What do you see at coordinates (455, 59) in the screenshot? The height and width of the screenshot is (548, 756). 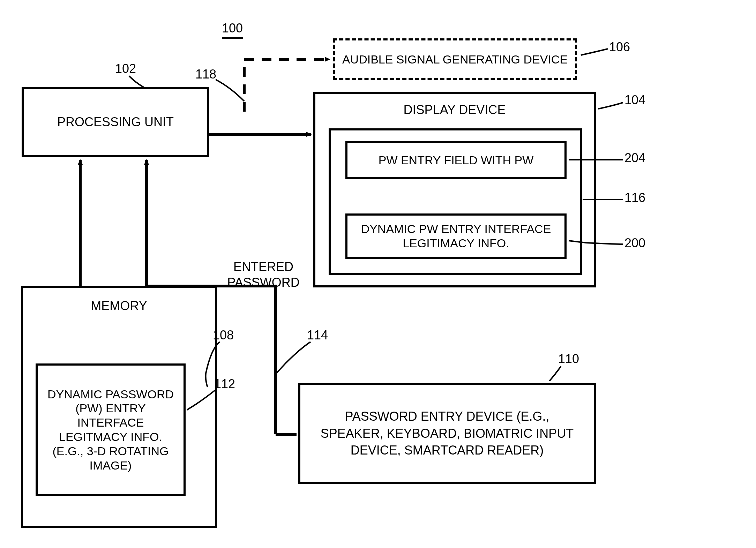 I see `audible-box: AUDIBLE SIGNAL GENERATING DEVICE` at bounding box center [455, 59].